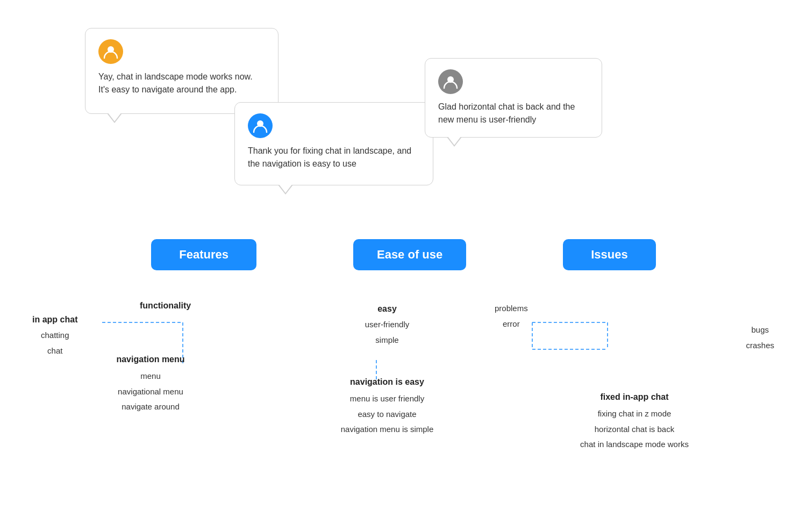 The image size is (807, 532). Describe the element at coordinates (387, 415) in the screenshot. I see `nav-easy-sub2: easy to navigate` at that location.